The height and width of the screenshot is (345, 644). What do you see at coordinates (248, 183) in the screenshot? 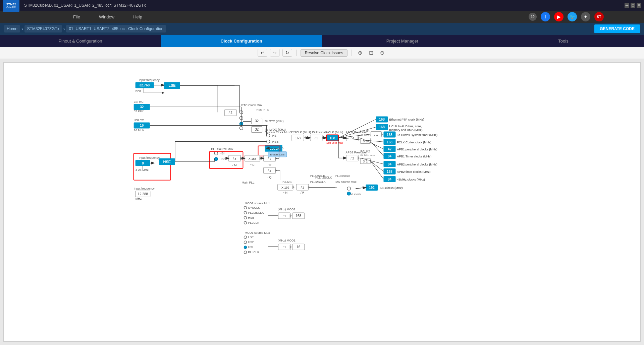
I see `svg-text: Main PLL` at bounding box center [248, 183].